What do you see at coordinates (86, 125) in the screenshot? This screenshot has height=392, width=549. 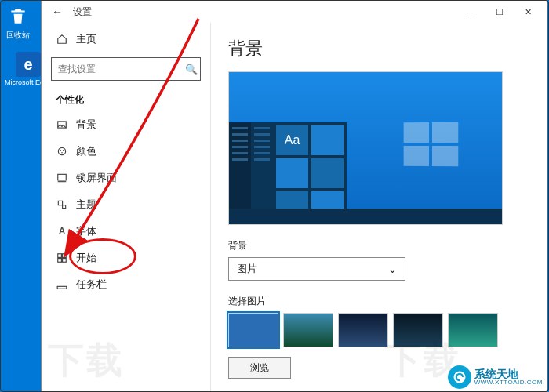 I see `sidebar-item-label: 背景` at bounding box center [86, 125].